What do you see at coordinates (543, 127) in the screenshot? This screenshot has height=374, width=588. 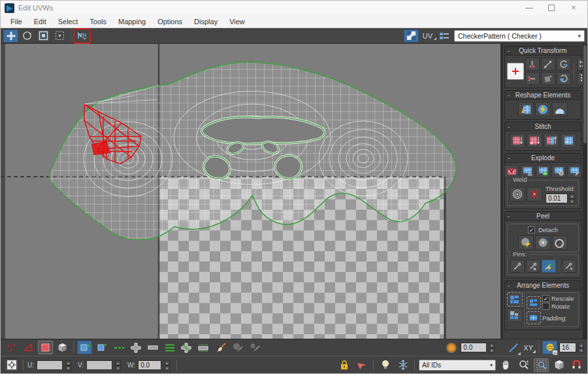 I see `section-header: - Stitch` at bounding box center [543, 127].